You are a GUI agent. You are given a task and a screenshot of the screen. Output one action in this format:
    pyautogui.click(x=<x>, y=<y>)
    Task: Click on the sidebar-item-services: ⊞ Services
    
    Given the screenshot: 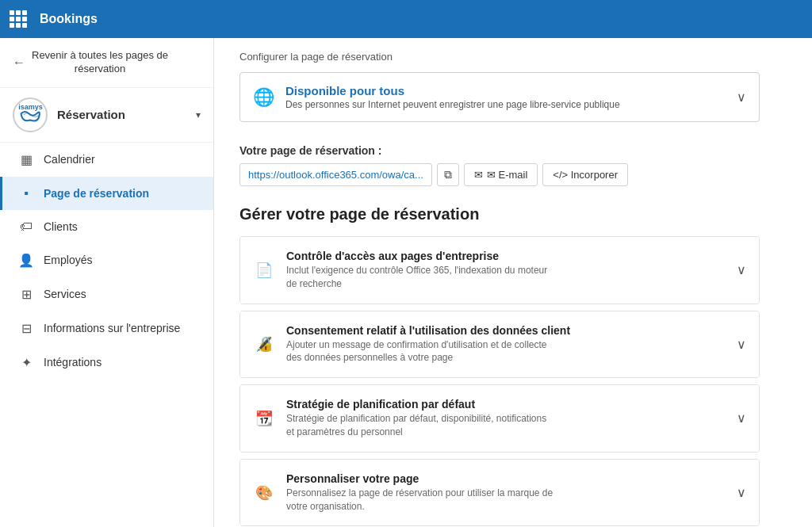 What is the action you would take?
    pyautogui.click(x=106, y=295)
    